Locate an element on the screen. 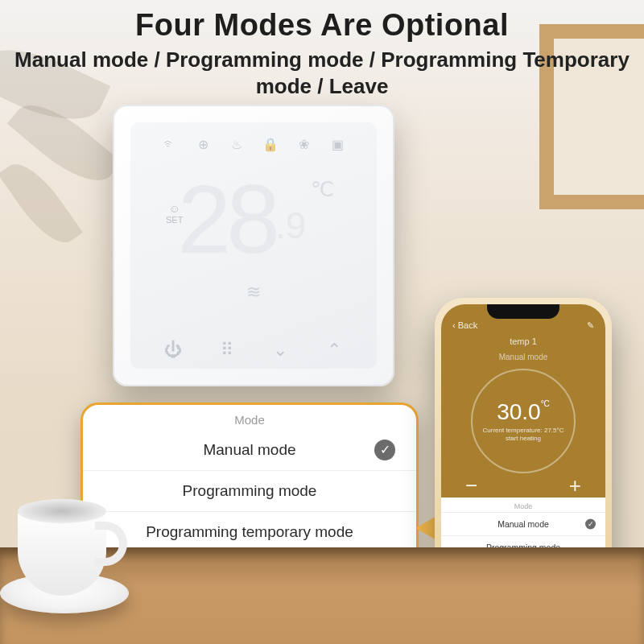  temperature-display: 28.9℃ is located at coordinates (254, 219).